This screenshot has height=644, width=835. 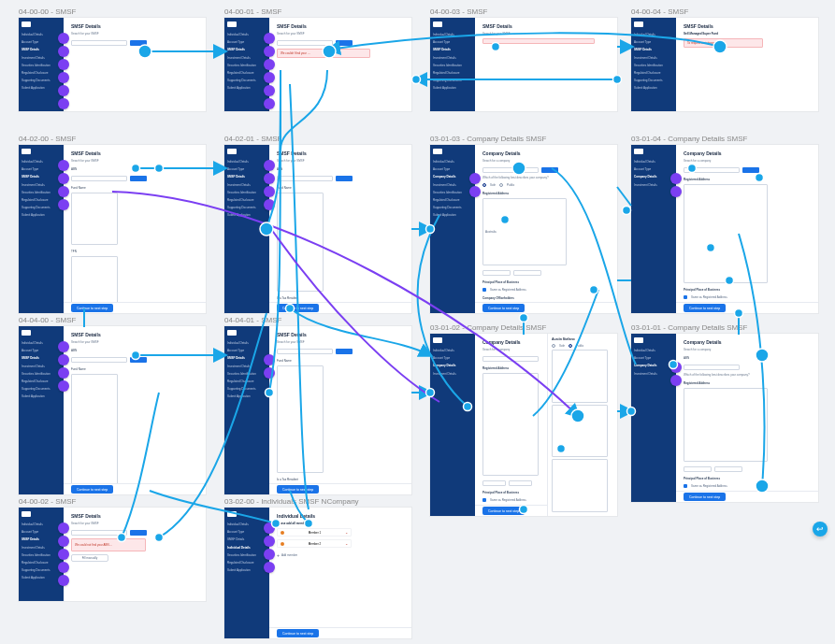 I want to click on fill-manually-button: Fill manually, so click(x=90, y=558).